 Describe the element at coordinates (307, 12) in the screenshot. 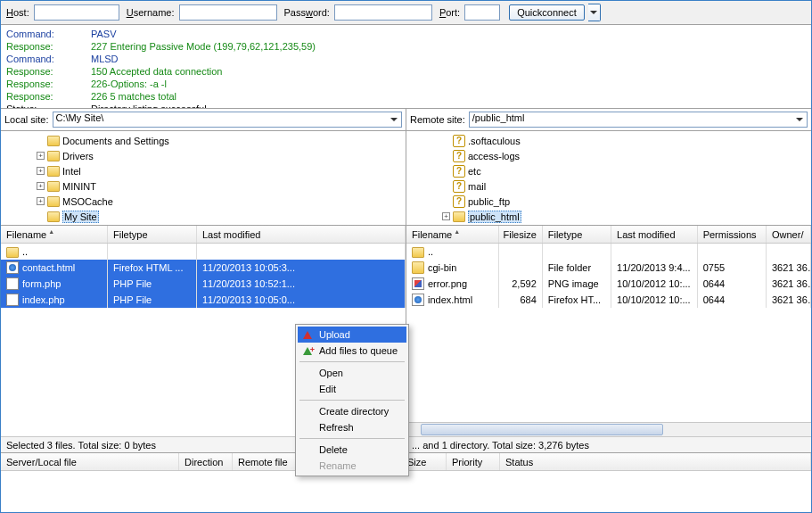

I see `password-label: Password:` at that location.